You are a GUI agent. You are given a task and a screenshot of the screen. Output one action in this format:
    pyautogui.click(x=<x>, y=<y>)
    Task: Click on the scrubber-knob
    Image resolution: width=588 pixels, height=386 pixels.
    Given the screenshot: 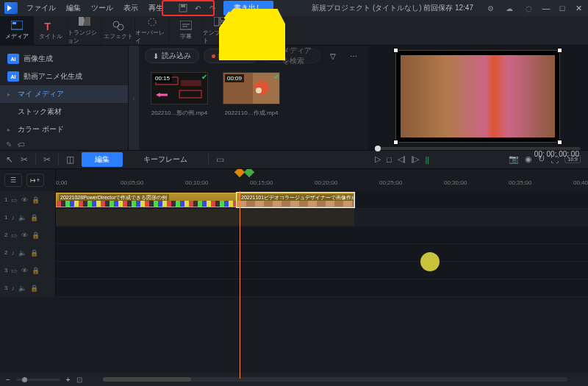 What is the action you would take?
    pyautogui.click(x=378, y=149)
    